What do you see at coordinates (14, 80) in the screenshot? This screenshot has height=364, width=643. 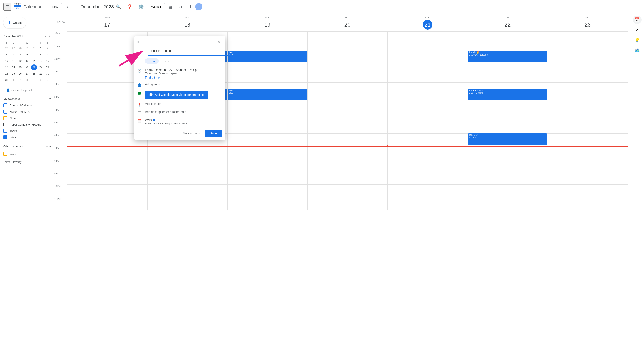 I see `mini-day: 1` at bounding box center [14, 80].